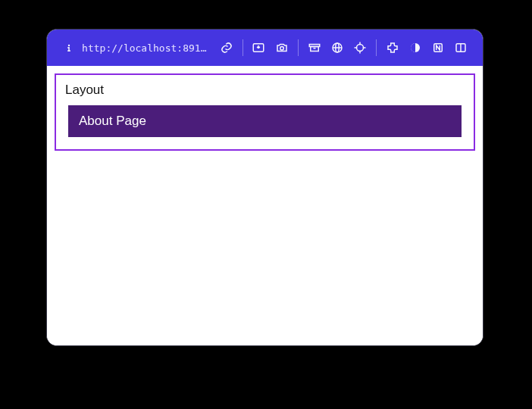 This screenshot has width=532, height=409. What do you see at coordinates (227, 48) in the screenshot?
I see `link-icon` at bounding box center [227, 48].